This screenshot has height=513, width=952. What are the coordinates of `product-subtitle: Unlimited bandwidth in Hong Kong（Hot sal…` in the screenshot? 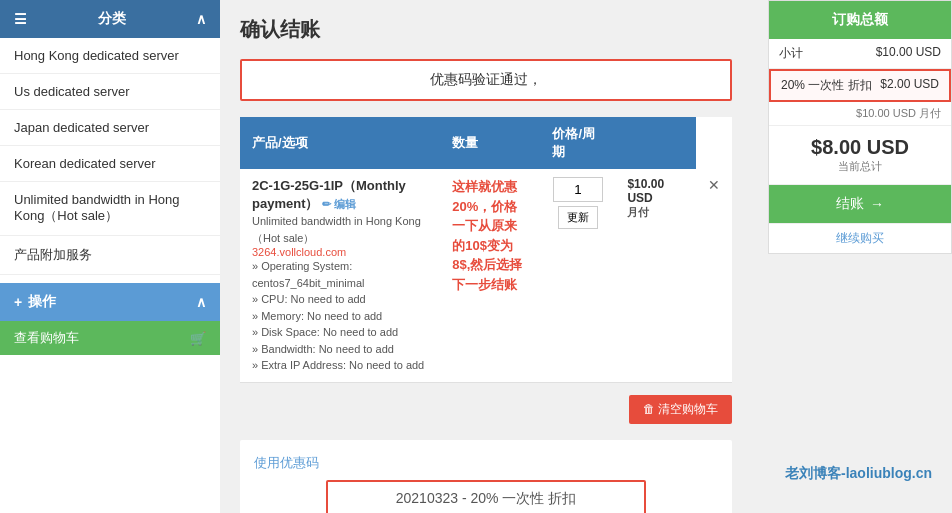 It's located at (340, 230).